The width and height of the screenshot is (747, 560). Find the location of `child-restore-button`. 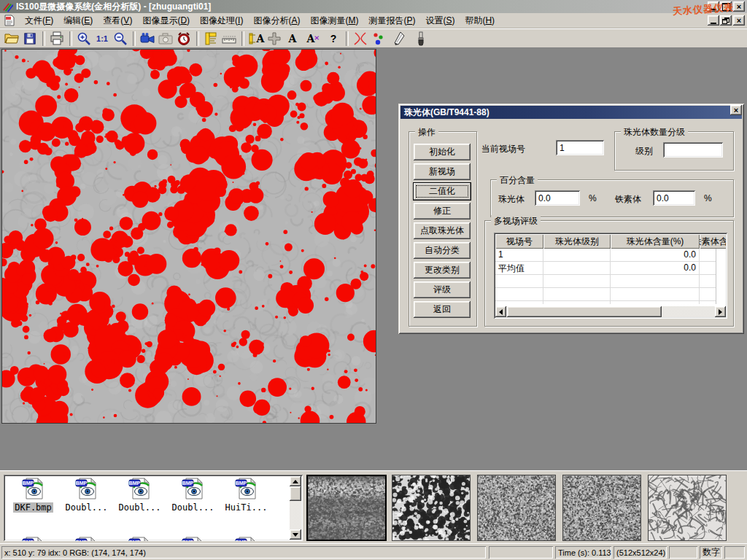

child-restore-button is located at coordinates (726, 20).